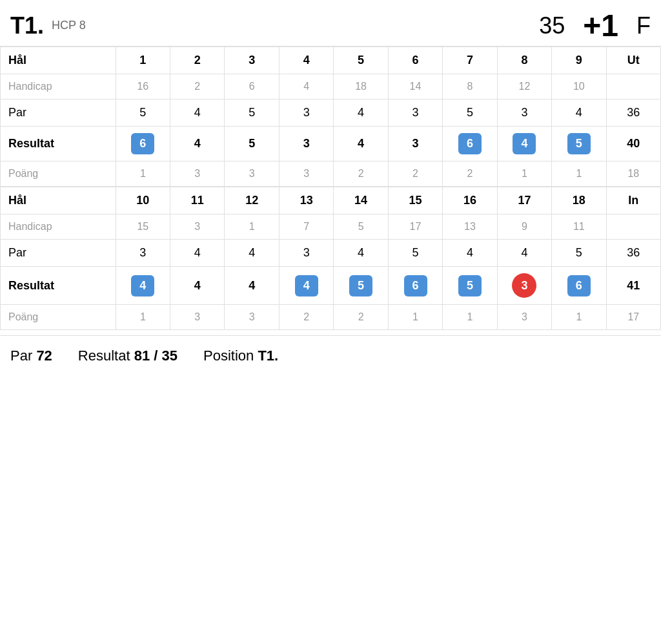 This screenshot has width=661, height=644. What do you see at coordinates (252, 227) in the screenshot?
I see `back9-hcp-12: 1` at bounding box center [252, 227].